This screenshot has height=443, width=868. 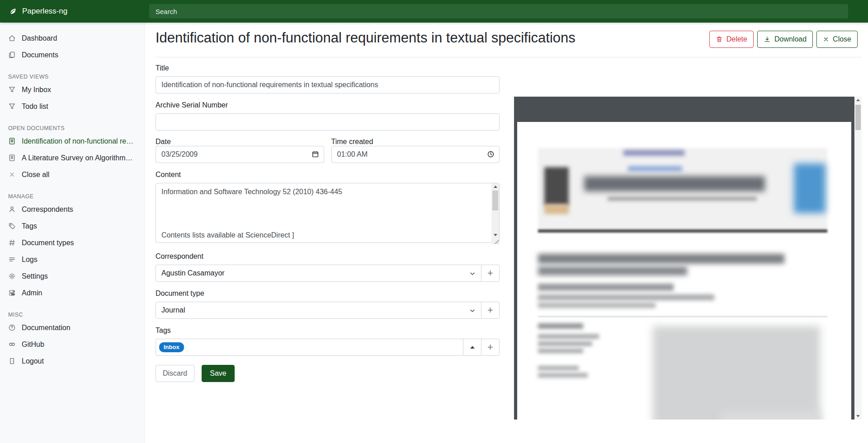 I want to click on sidebar-item-correspondents: Correspondents, so click(x=72, y=210).